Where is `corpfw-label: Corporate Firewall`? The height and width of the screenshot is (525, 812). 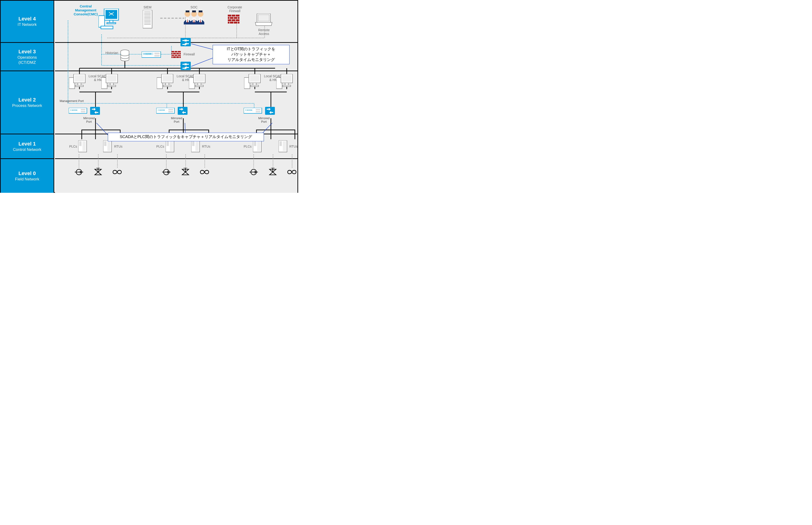
corpfw-label: Corporate Firewall is located at coordinates (235, 9).